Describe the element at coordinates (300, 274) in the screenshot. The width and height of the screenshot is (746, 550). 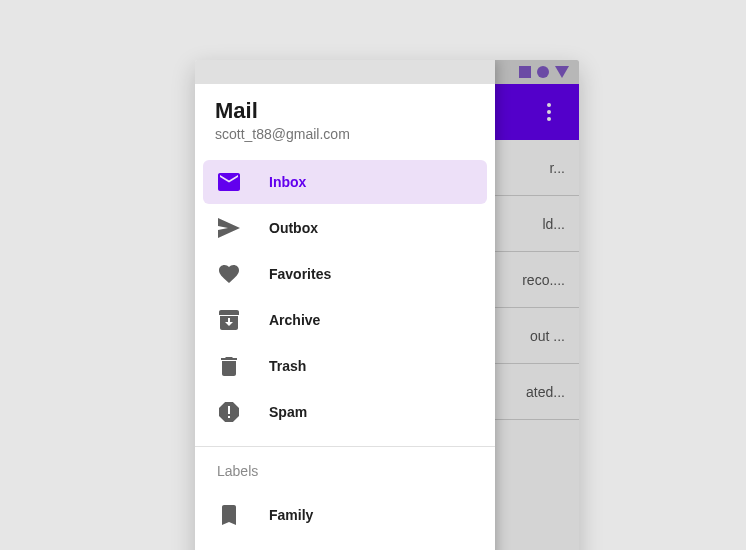
I see `nav-label: Favorites` at that location.